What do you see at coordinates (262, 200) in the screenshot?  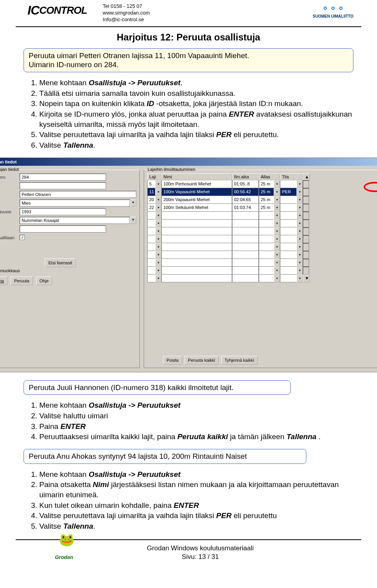 I see `table-row: 20▼200m Vapaauinti Miehet02:04.6525 m▼▼` at bounding box center [262, 200].